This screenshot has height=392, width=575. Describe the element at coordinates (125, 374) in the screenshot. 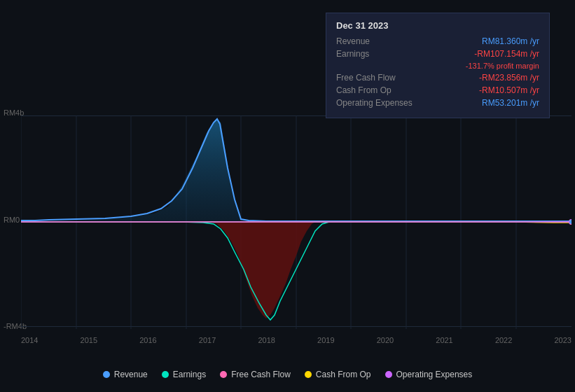

I see `legend-item-revenue: Revenue` at that location.